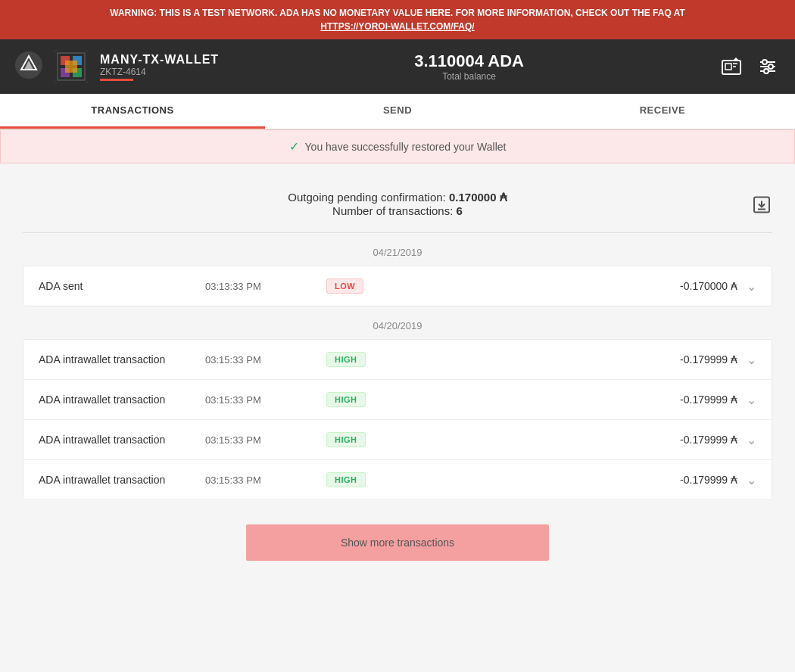 The image size is (795, 672). I want to click on show-more-button: Show more transactions, so click(398, 543).